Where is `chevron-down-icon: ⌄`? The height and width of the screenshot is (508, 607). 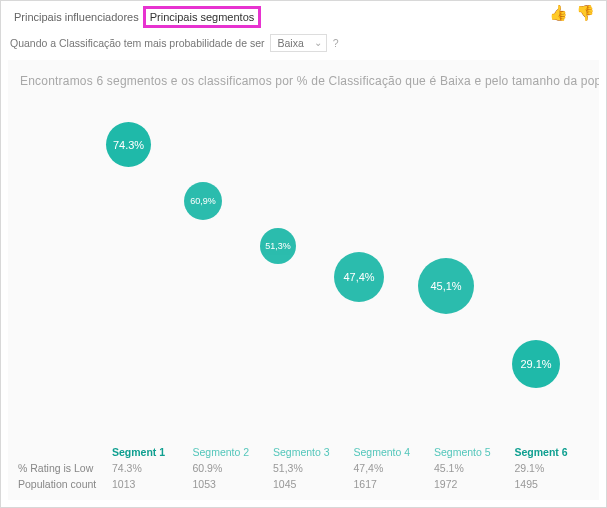
chevron-down-icon: ⌄ is located at coordinates (318, 42).